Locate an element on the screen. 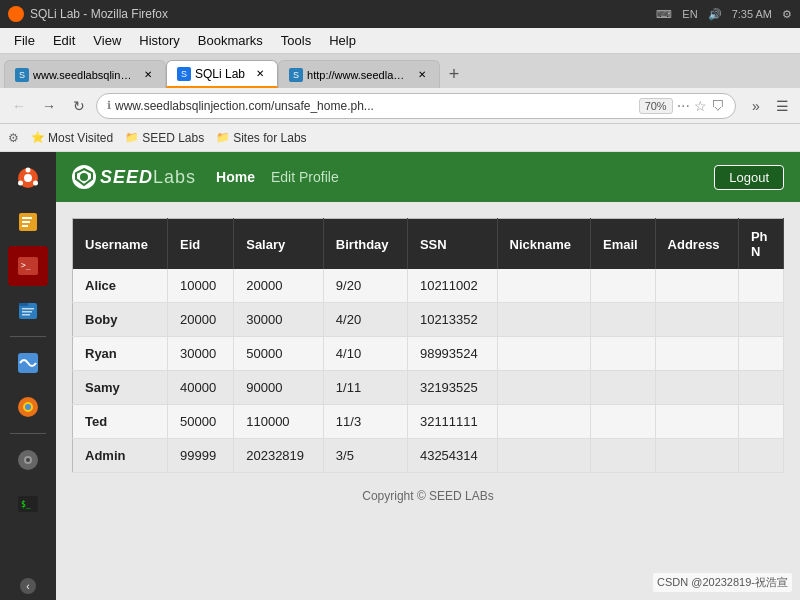 The image size is (800, 600). sidebar-item-terminal2: $_ is located at coordinates (28, 504).